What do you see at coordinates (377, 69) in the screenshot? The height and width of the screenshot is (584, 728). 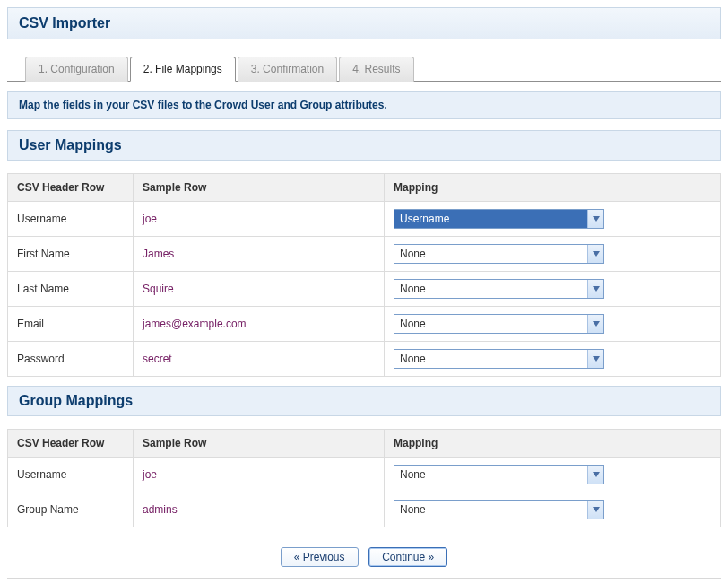 I see `tab-results: 4. Results` at bounding box center [377, 69].